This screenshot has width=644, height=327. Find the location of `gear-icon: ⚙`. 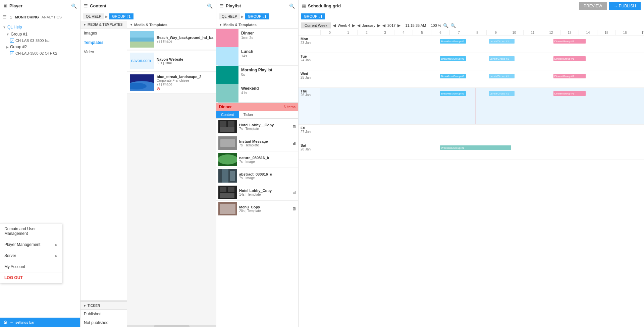

gear-icon: ⚙ is located at coordinates (5, 322).